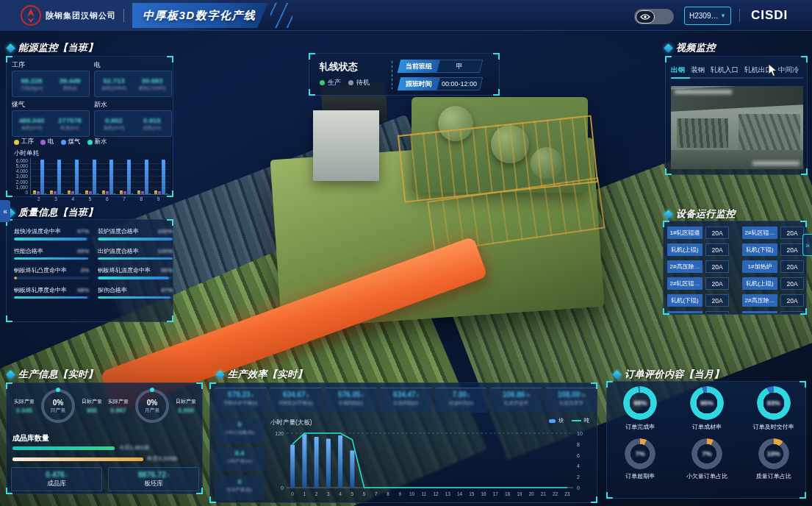  Describe the element at coordinates (85, 271) in the screenshot. I see `quality-value: 3%` at that location.